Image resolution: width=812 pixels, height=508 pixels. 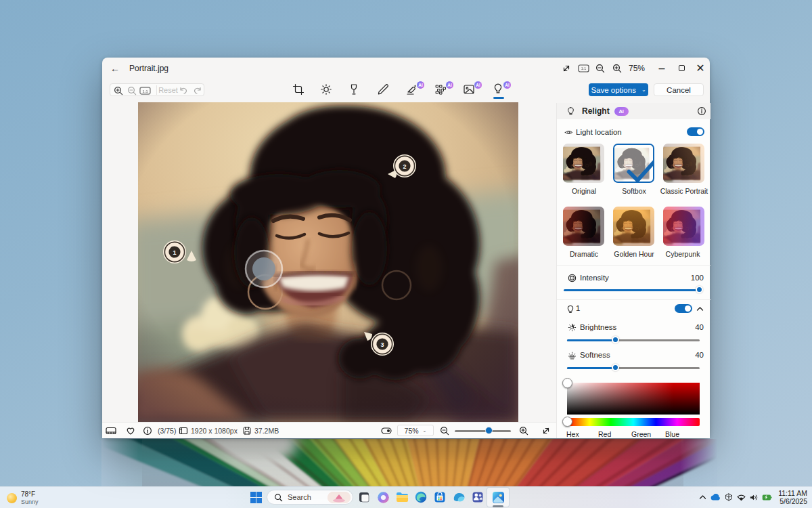 I want to click on svg-text: 2, so click(x=405, y=167).